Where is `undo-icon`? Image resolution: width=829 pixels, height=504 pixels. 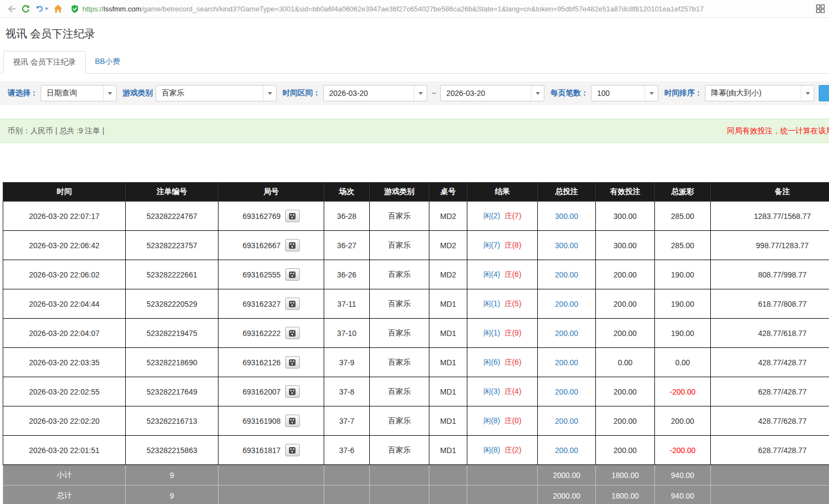 undo-icon is located at coordinates (40, 9).